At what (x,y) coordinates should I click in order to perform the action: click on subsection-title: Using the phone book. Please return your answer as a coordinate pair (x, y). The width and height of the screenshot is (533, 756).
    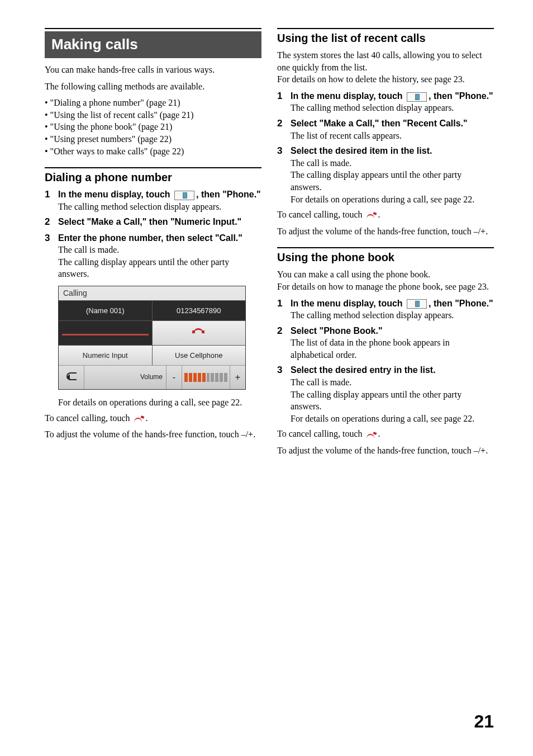
    Looking at the image, I should click on (386, 257).